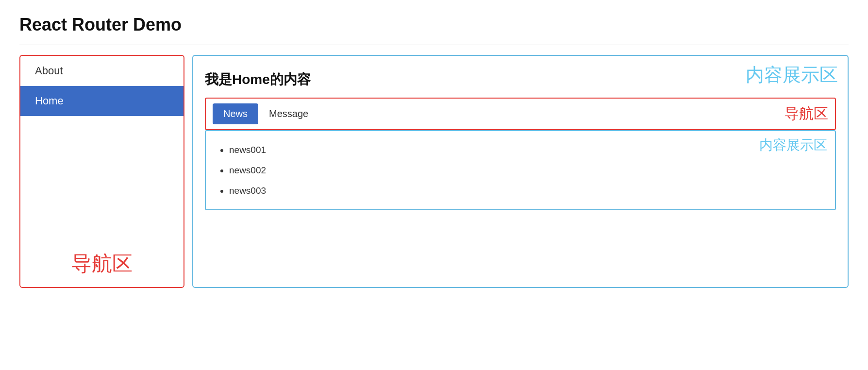 This screenshot has width=868, height=370. What do you see at coordinates (806, 114) in the screenshot?
I see `inner-nav-zone-label: 导航区` at bounding box center [806, 114].